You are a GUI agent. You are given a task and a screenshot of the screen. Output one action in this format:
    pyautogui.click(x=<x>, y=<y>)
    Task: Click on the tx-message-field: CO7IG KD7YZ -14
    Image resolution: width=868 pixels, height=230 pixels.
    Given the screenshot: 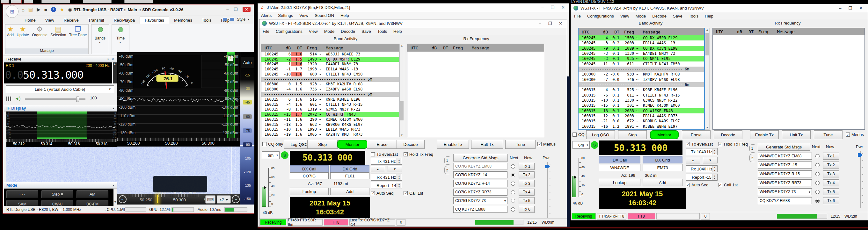 What is the action you would take?
    pyautogui.click(x=480, y=175)
    